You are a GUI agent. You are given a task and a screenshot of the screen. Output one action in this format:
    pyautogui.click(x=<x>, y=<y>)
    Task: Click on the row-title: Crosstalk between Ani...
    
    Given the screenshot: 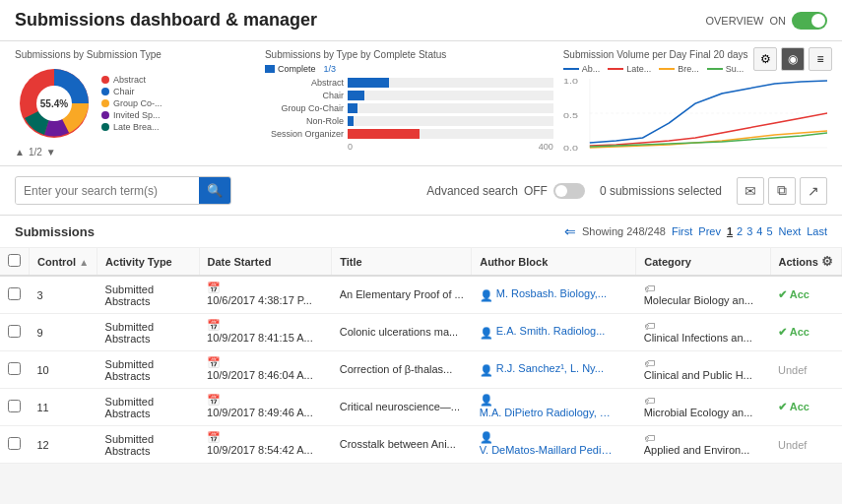 What is the action you would take?
    pyautogui.click(x=402, y=445)
    